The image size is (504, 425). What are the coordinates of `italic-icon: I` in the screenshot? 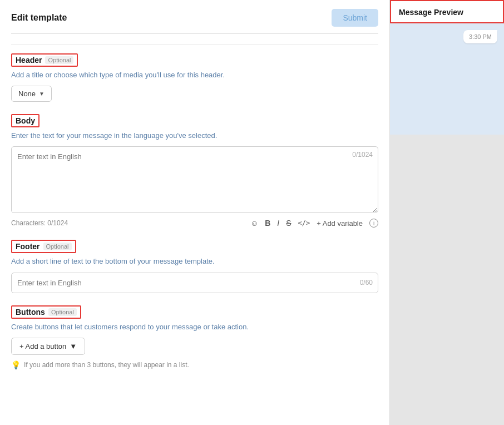 It's located at (278, 223).